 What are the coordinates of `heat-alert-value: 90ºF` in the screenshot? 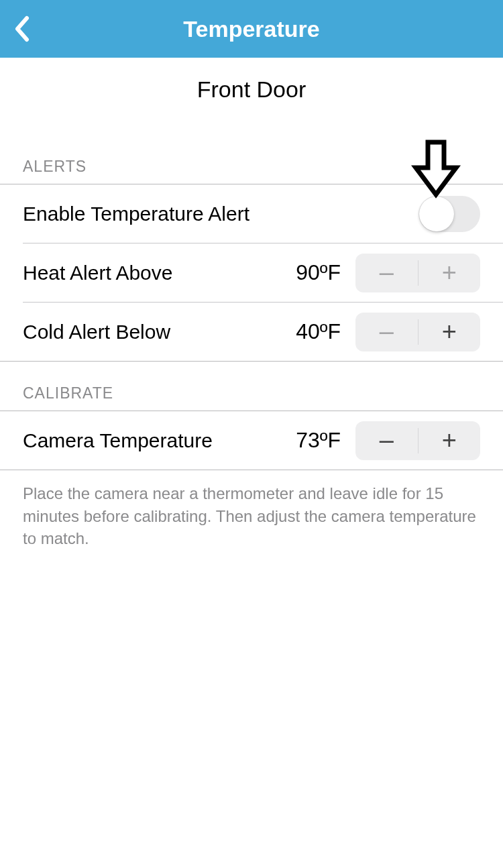 It's located at (318, 272).